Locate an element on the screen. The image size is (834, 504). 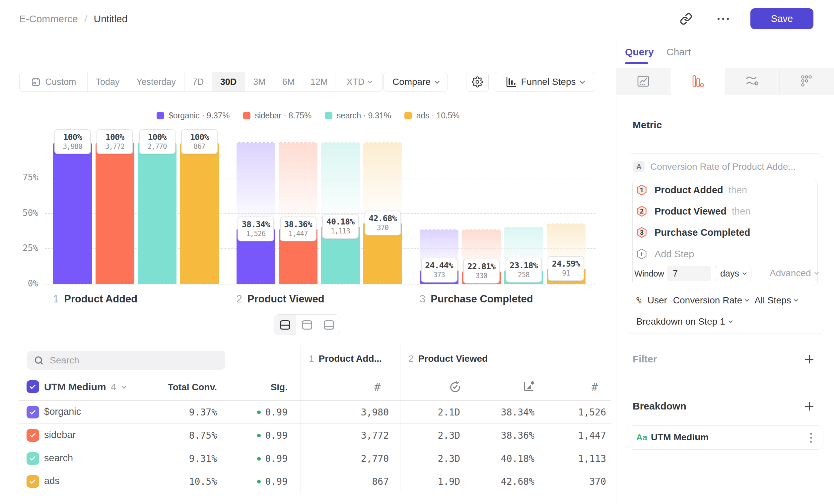
query-step-2: 2Product Viewedthen is located at coordinates (693, 211).